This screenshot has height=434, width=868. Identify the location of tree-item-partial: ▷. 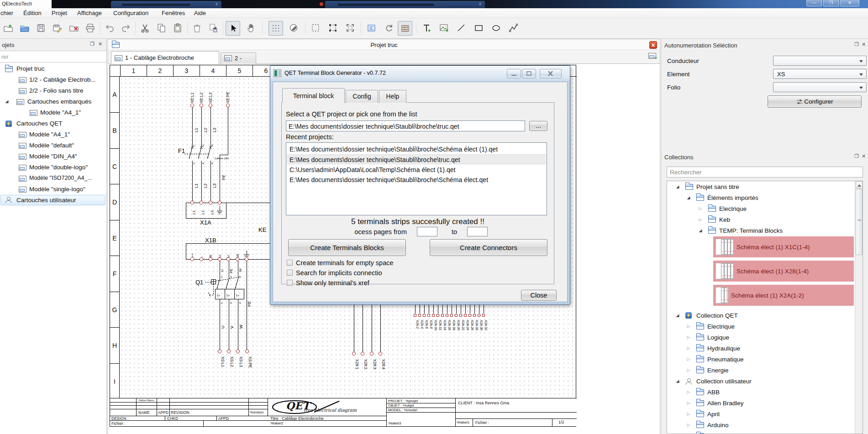
(764, 433).